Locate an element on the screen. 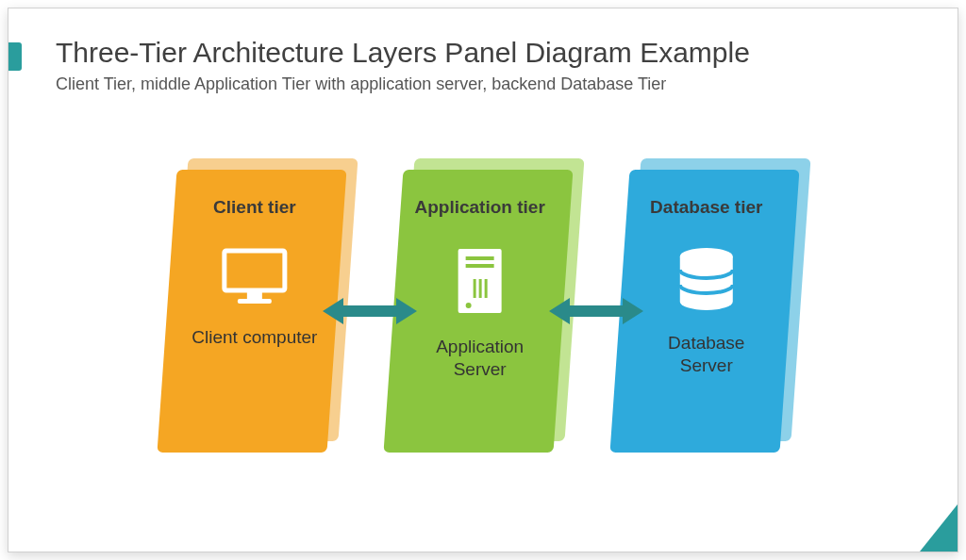 The width and height of the screenshot is (966, 560). tier-database: Database tier Database Server is located at coordinates (709, 311).